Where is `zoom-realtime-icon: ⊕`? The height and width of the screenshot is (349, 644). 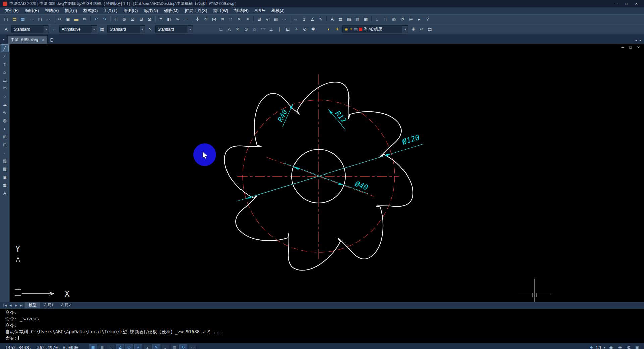
zoom-realtime-icon: ⊕ is located at coordinates (124, 19).